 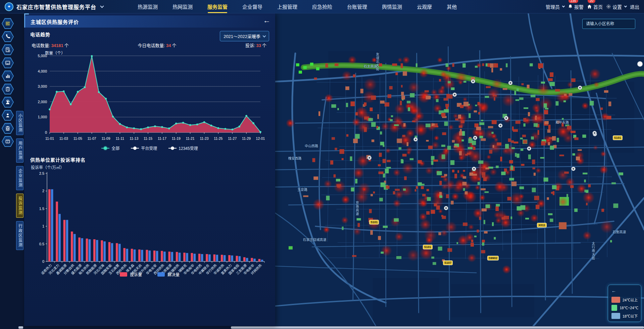 I want to click on complaint-rank-section: 供热单位累计投诉率排名 投诉率（个/万㎡） 00.511.522.5诺奇热力河北…, so click(x=150, y=217).